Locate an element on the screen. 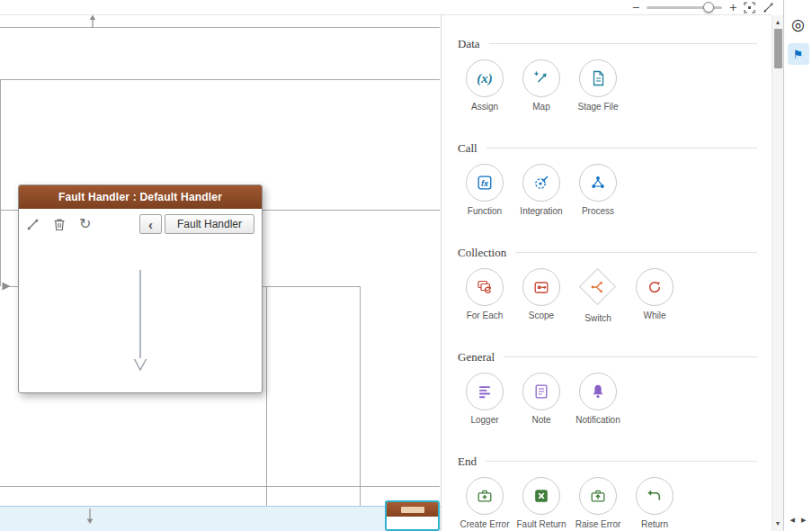 This screenshot has height=531, width=812. fault-handler-title: Fault Handler : Default Handler is located at coordinates (140, 197).